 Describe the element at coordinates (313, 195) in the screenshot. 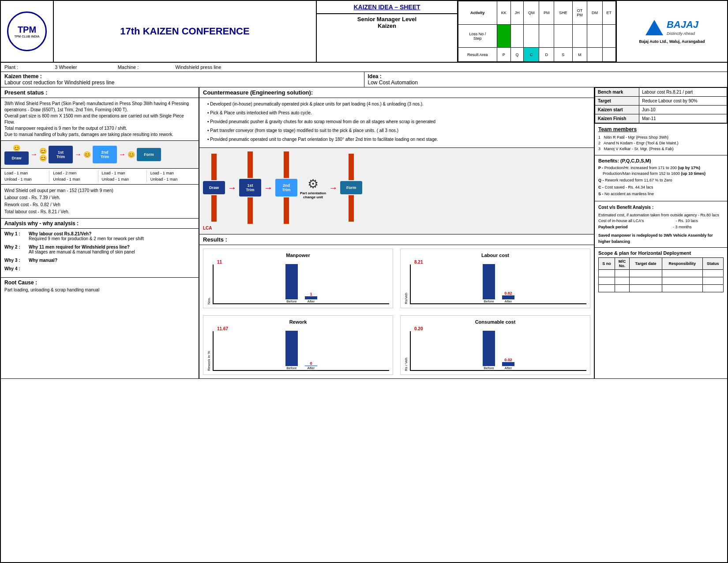

I see `orientation-label: Part orientationchange unit` at that location.